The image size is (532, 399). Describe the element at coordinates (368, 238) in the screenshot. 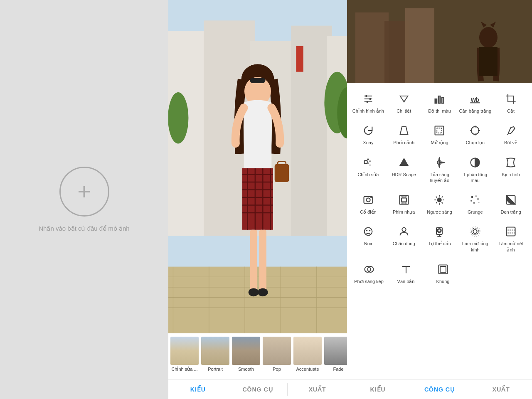

I see `tool-noir: Noir` at that location.